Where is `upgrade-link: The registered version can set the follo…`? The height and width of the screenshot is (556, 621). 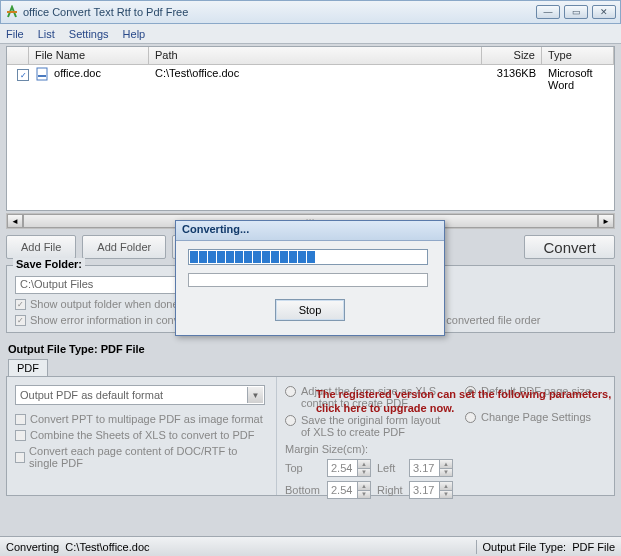
upgrade-link: The registered version can set the follo… is located at coordinates (466, 402).